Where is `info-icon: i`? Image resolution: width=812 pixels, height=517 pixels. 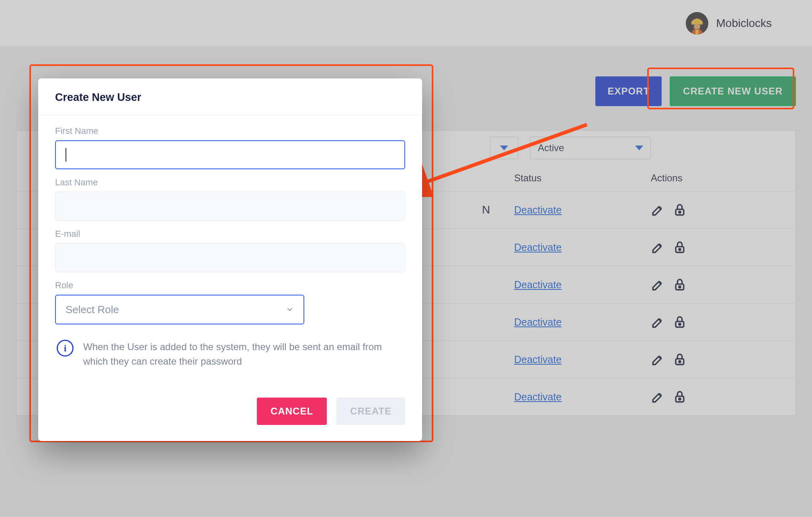
info-icon: i is located at coordinates (65, 348).